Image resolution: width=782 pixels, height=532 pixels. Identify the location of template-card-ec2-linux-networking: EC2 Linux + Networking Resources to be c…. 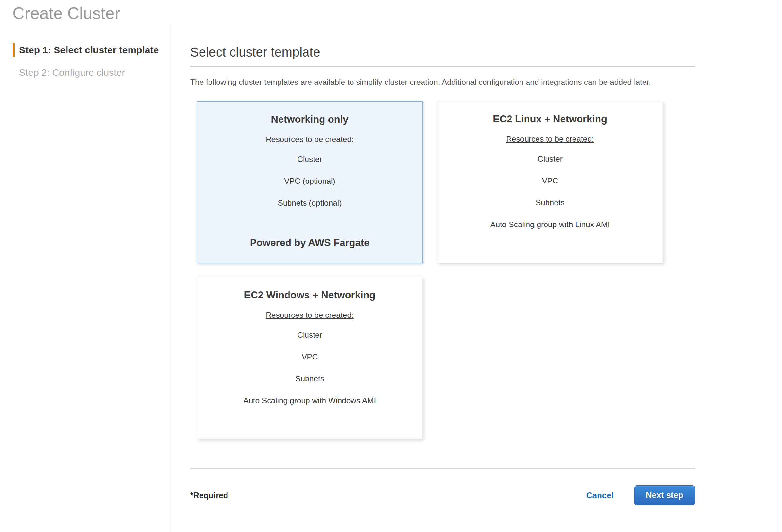
(550, 182).